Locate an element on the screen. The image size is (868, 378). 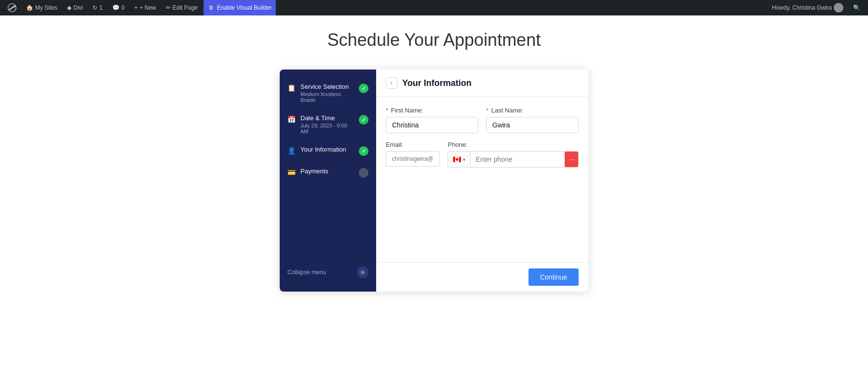
step-payments-title: Payments is located at coordinates (327, 171).